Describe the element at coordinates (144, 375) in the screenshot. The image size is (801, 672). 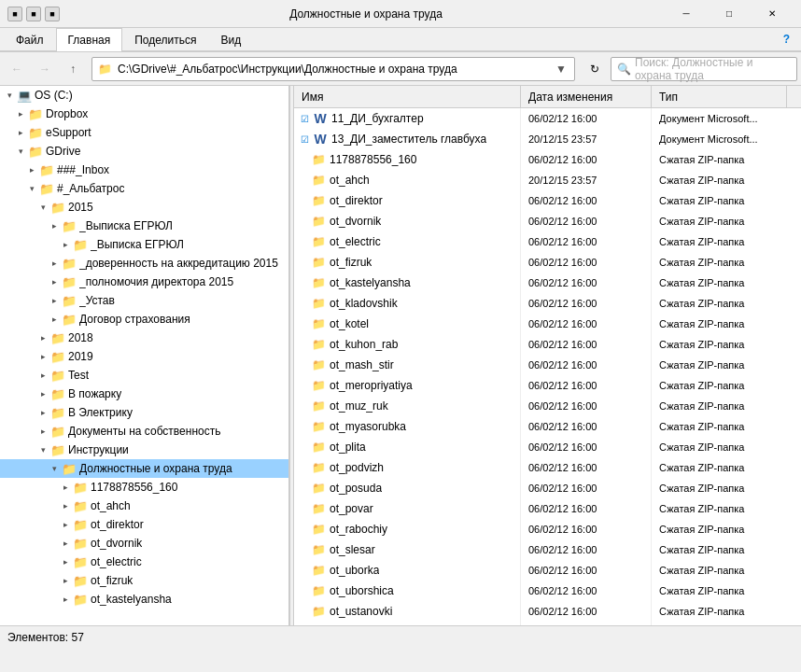
I see `tree-item: ▸📁Test` at that location.